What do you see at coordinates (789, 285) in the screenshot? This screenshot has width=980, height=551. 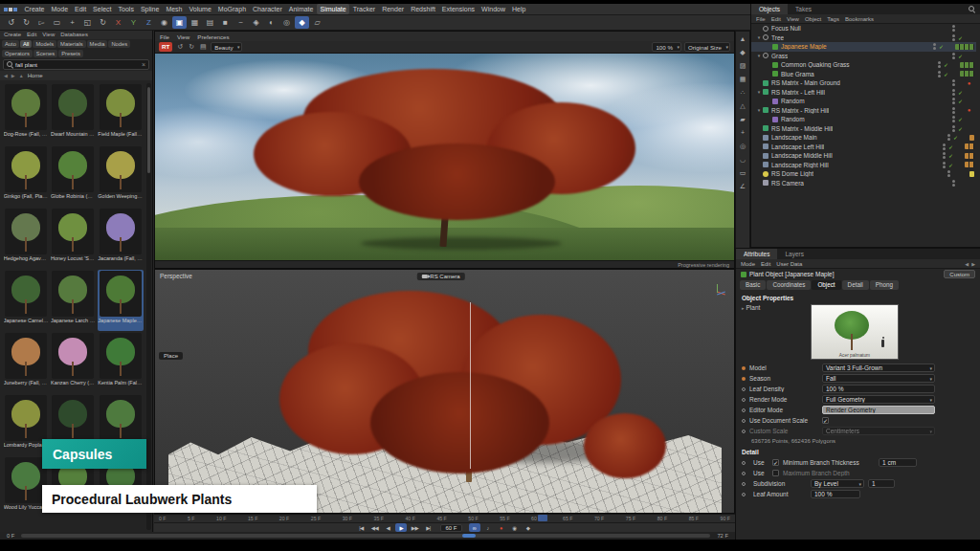 I see `property-tab: Coordinates` at bounding box center [789, 285].